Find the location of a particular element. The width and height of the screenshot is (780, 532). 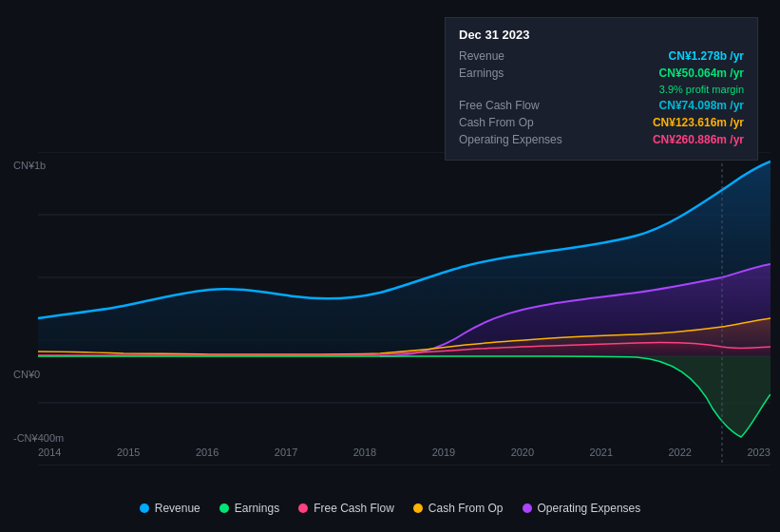

profit-margin-row: 3.9% profit margin is located at coordinates (601, 89).